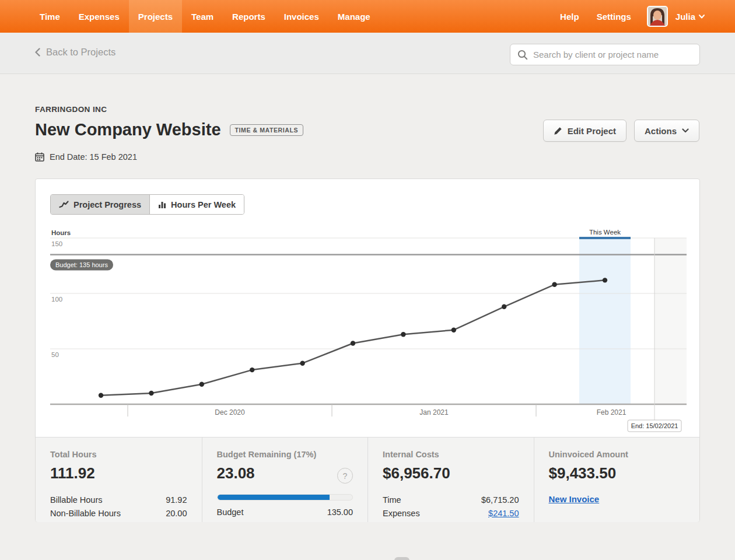 This screenshot has height=560, width=735. Describe the element at coordinates (80, 52) in the screenshot. I see `back-link-label: Back to Projects` at that location.